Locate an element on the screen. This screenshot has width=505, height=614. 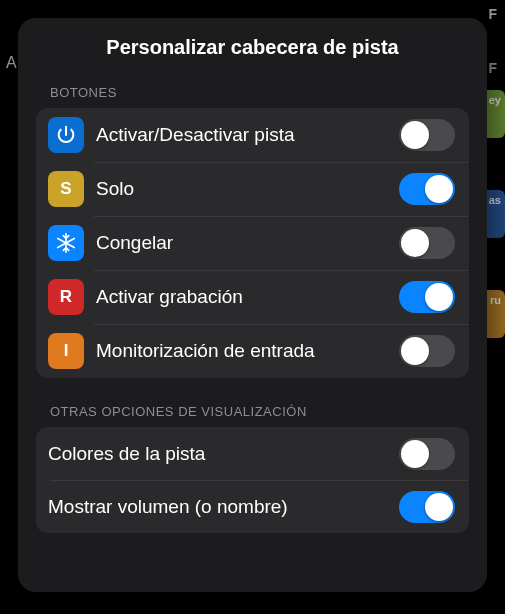
switch-colors is located at coordinates (427, 454).